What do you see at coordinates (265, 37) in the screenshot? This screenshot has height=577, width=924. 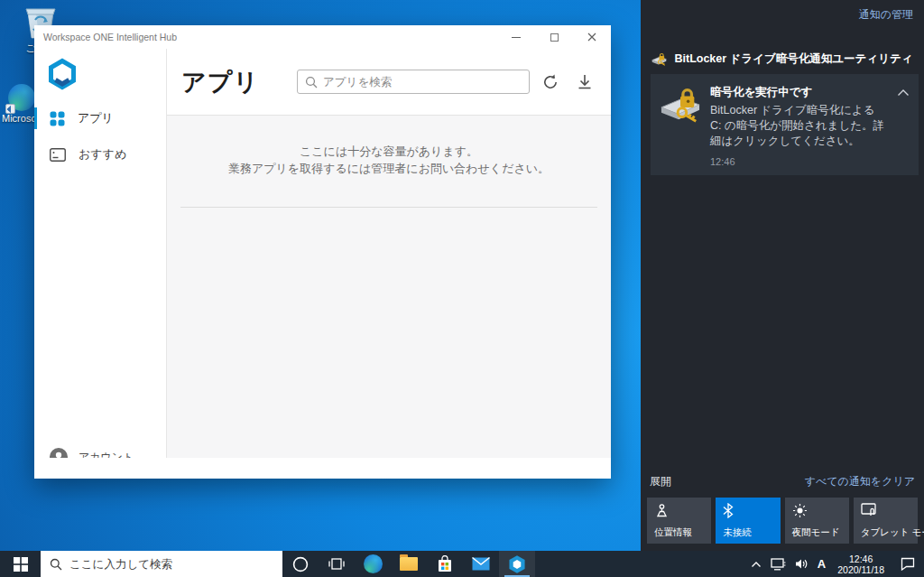 I see `window-title: Workspace ONE Intelligent Hub` at bounding box center [265, 37].